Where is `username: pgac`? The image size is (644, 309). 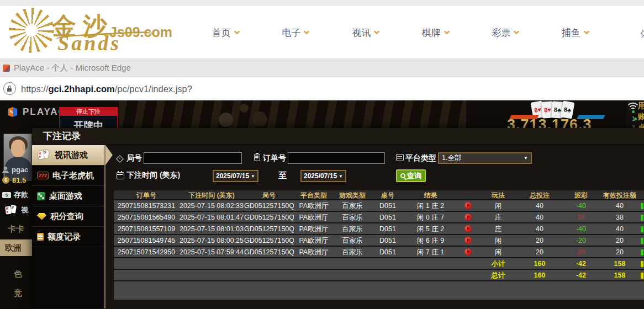 username: pgac is located at coordinates (20, 170).